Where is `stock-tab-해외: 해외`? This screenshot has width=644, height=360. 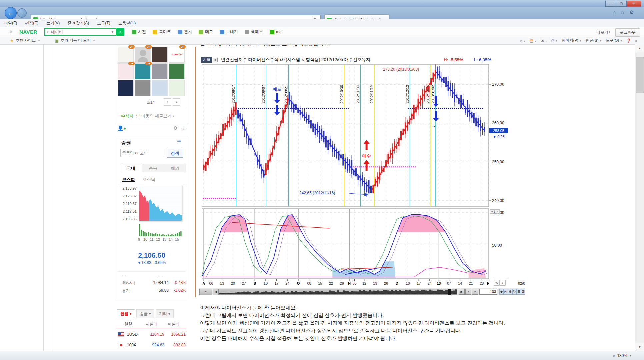
stock-tab-해외: 해외 is located at coordinates (175, 168).